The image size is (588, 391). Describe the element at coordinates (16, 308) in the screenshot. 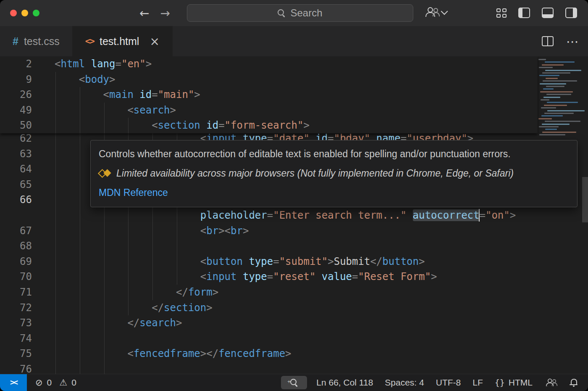

I see `line-number: 72` at that location.